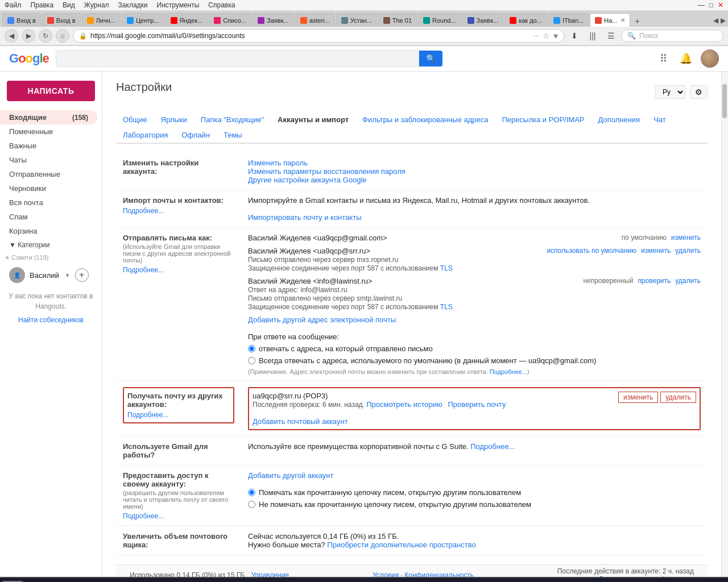  What do you see at coordinates (51, 91) in the screenshot?
I see `compose-button: НАПИСАТЬ` at bounding box center [51, 91].